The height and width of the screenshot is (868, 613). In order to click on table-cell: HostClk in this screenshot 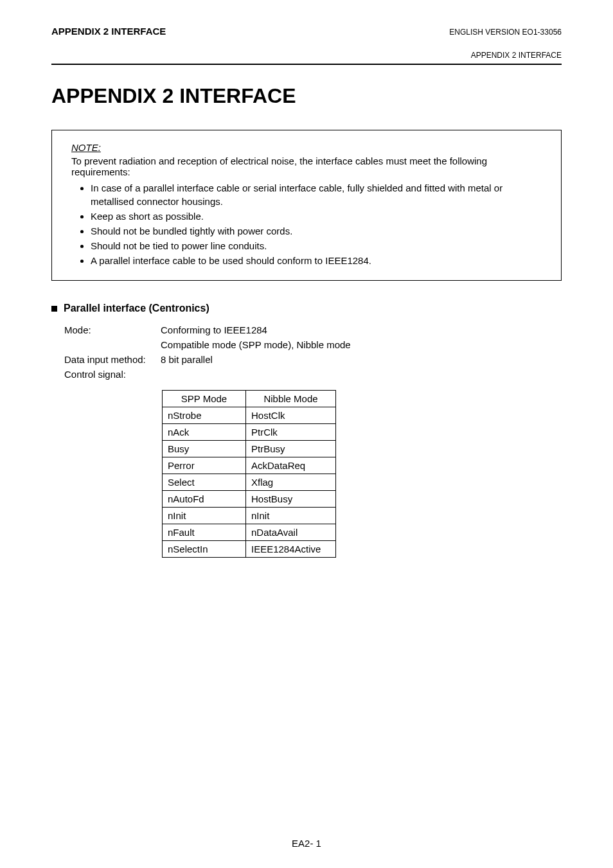, I will do `click(291, 416)`.